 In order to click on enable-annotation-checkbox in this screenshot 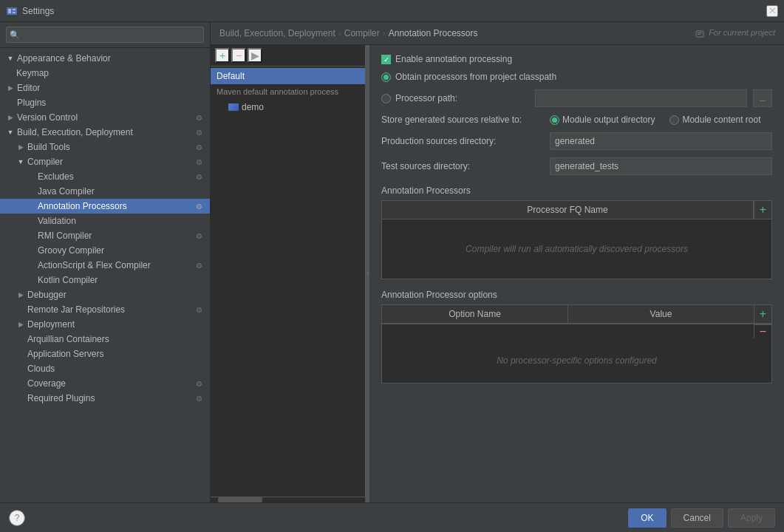, I will do `click(386, 59)`.